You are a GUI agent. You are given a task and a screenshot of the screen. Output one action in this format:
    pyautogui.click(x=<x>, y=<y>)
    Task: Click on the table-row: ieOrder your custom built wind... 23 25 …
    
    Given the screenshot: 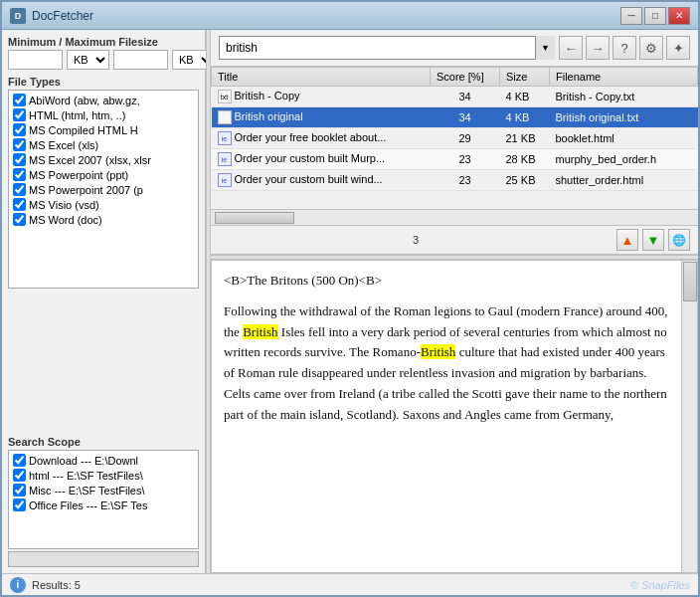 What is the action you would take?
    pyautogui.click(x=455, y=181)
    